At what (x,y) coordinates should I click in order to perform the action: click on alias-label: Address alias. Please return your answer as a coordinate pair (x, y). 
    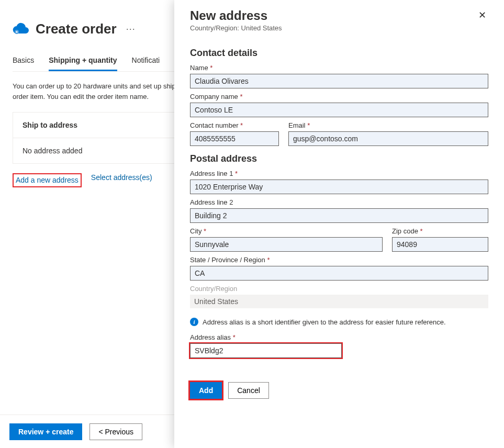
    Looking at the image, I should click on (339, 337).